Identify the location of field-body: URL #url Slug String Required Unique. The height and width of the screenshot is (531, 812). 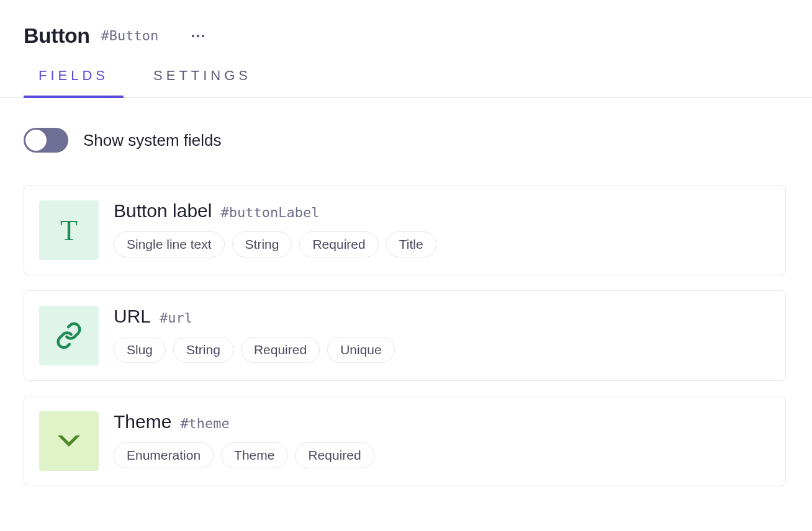
(442, 334).